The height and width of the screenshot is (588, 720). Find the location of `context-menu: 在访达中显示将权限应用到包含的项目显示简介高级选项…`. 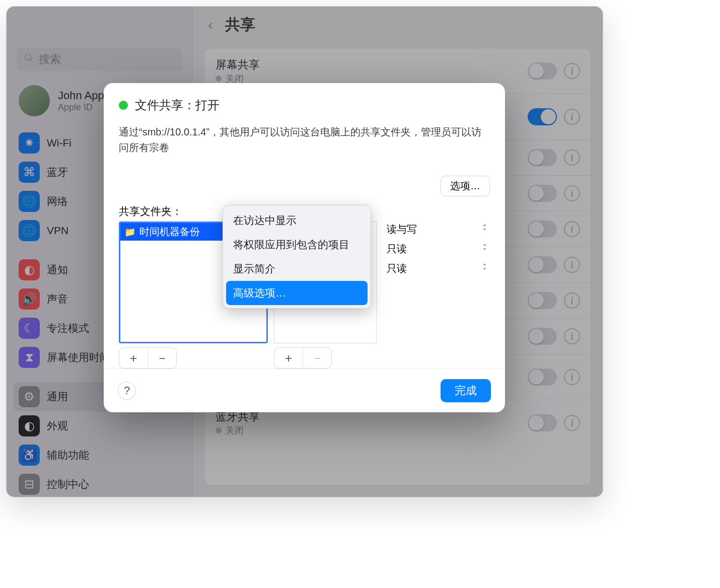

context-menu: 在访达中显示将权限应用到包含的项目显示简介高级选项… is located at coordinates (297, 257).